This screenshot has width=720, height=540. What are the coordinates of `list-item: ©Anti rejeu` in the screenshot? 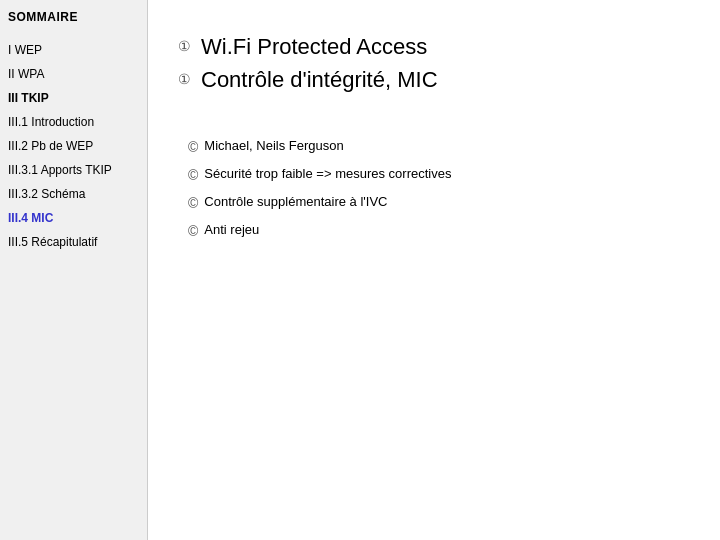 It's located at (439, 231).